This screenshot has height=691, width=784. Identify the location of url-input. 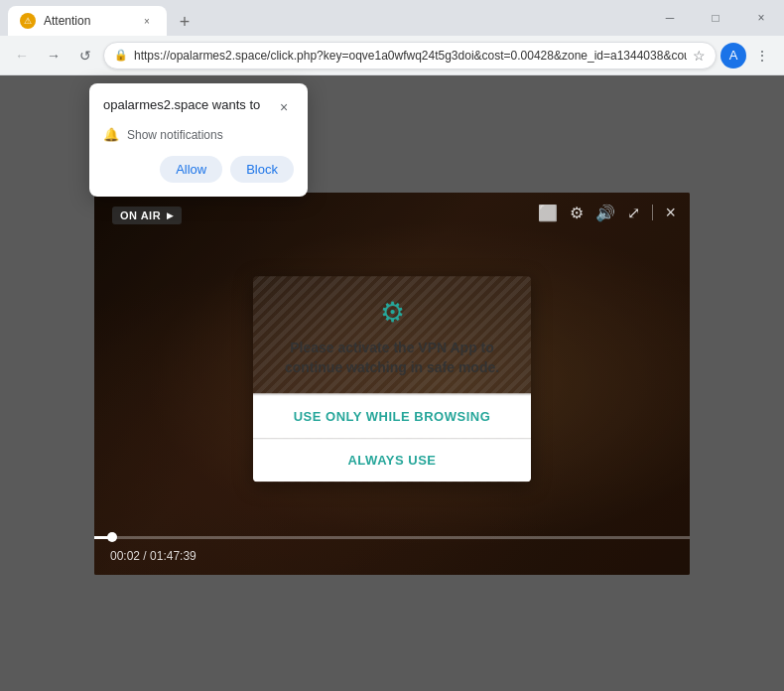
(411, 56).